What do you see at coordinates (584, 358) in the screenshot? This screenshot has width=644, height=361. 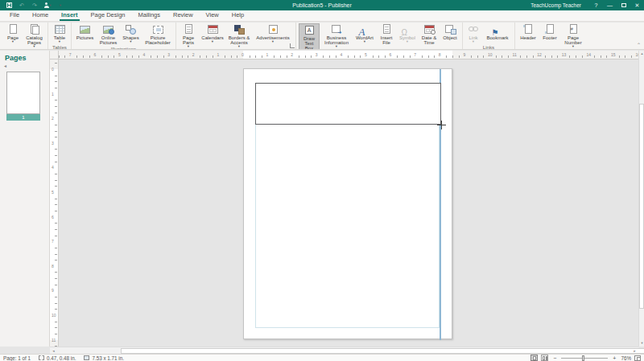 I see `zoom-slider` at bounding box center [584, 358].